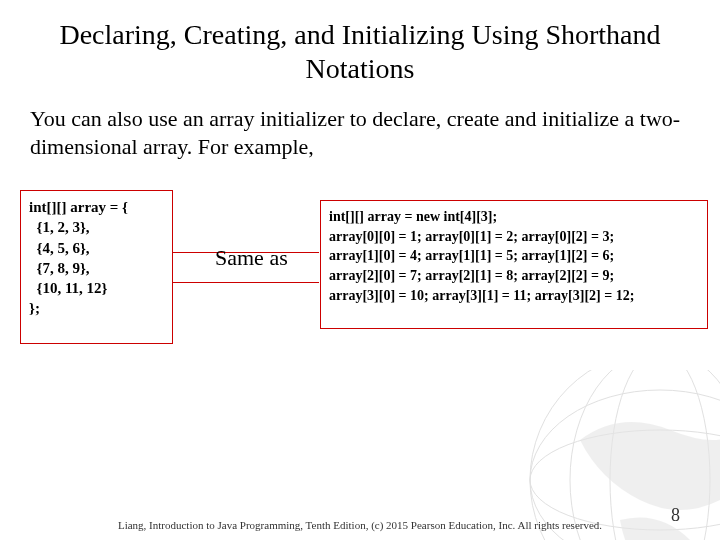  I want to click on code-line: array[0][0] = 1; array[0][1] = 2; array[…, so click(514, 237).